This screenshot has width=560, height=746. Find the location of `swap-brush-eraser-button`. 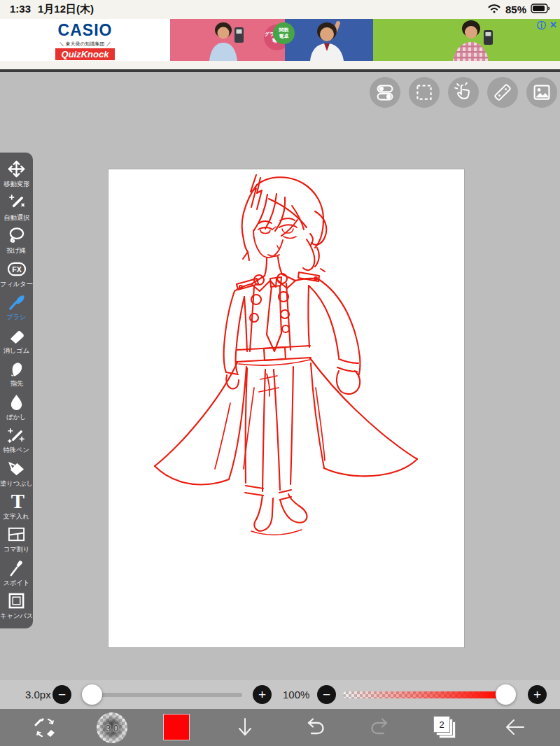

swap-brush-eraser-button is located at coordinates (46, 728).